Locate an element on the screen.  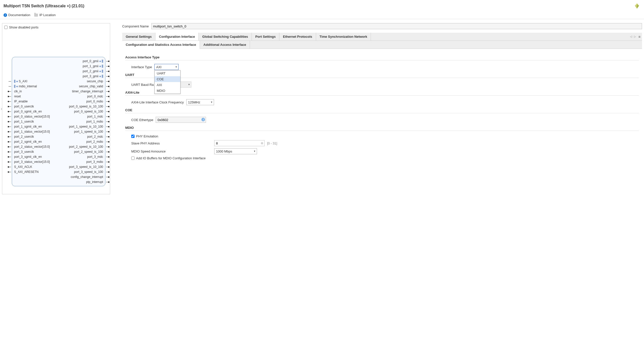
component-name-row: Component Name is located at coordinates (382, 26).